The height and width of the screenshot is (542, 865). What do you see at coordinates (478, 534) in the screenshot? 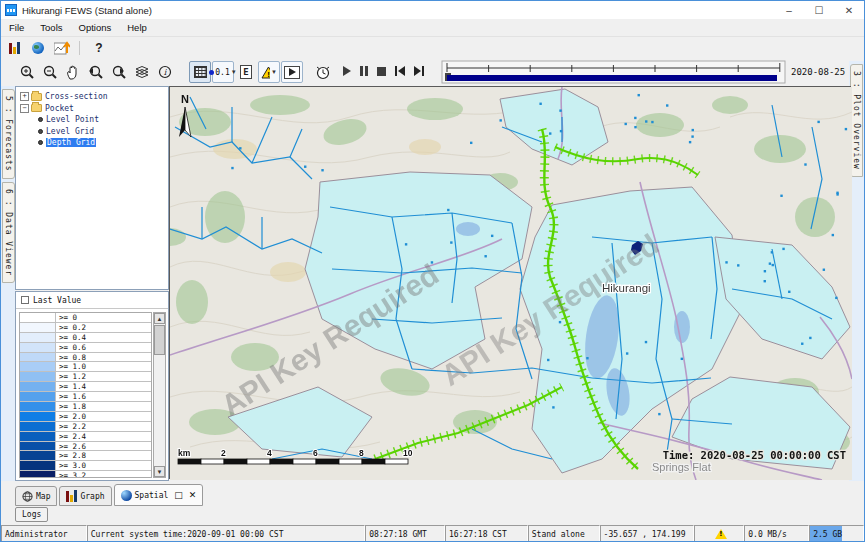
I see `status-text: 16:27:18 CST` at bounding box center [478, 534].